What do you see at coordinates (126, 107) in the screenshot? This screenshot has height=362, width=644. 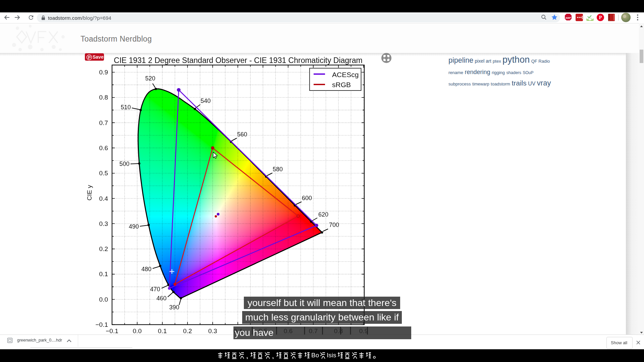 I see `svg-text: 510` at bounding box center [126, 107].